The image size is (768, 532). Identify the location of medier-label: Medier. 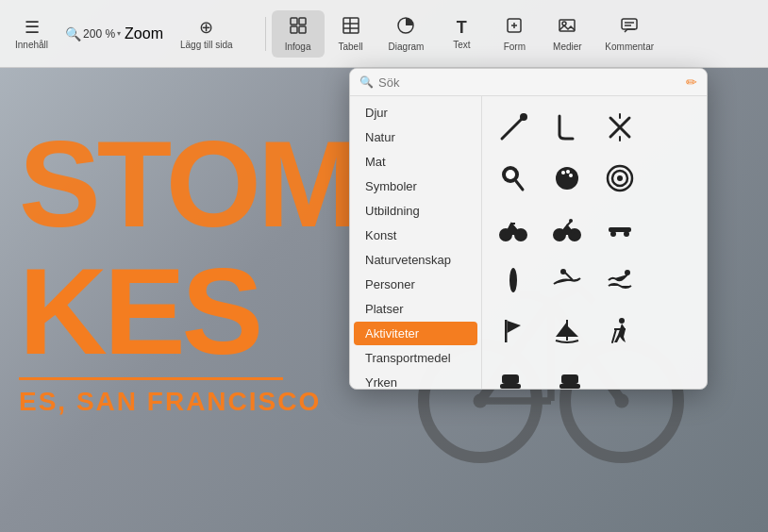
(568, 47).